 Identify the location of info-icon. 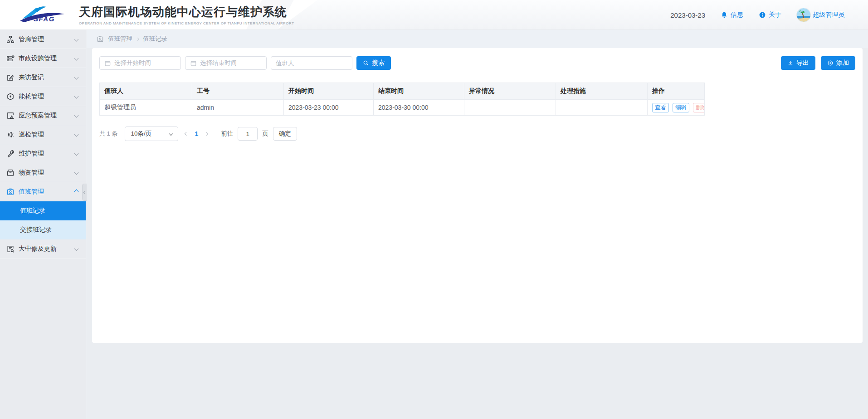
(762, 15).